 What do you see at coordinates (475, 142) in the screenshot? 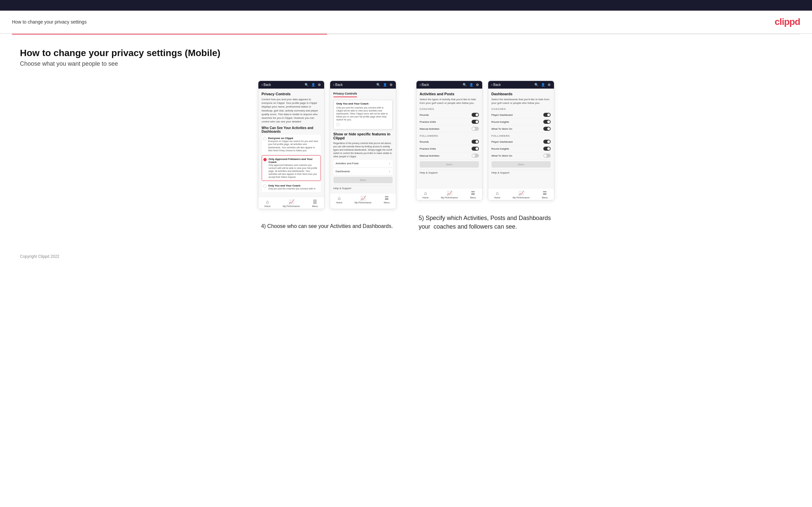
I see `toggle-rounds-follower-switch` at bounding box center [475, 142].